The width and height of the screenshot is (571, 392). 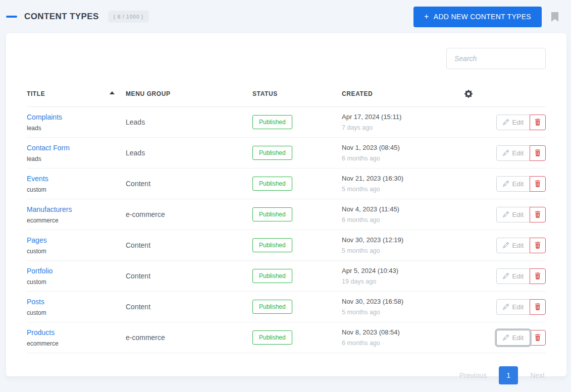 What do you see at coordinates (286, 153) in the screenshot?
I see `table-row: Contact Form leads Leads Published Nov 1…` at bounding box center [286, 153].